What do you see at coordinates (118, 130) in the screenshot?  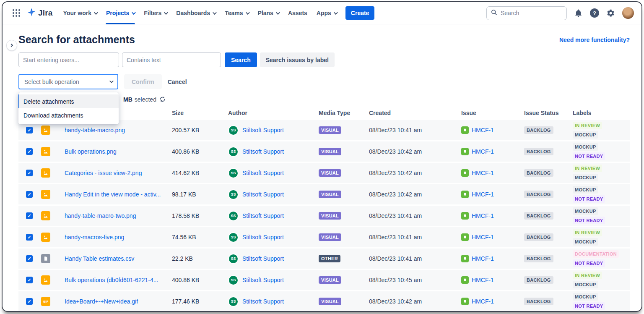 I see `attachment-name-link: handy-table-macro.png` at bounding box center [118, 130].